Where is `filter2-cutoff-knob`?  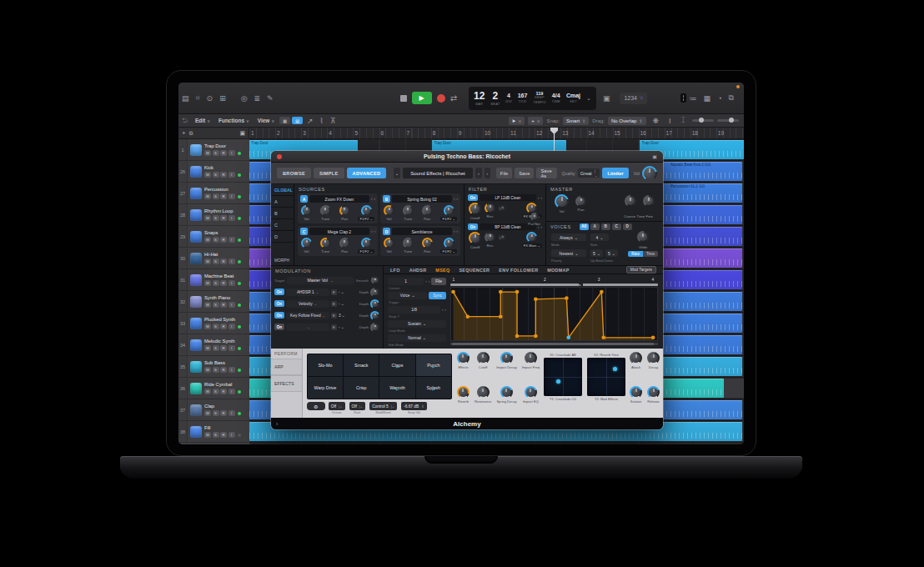 filter2-cutoff-knob is located at coordinates (475, 238).